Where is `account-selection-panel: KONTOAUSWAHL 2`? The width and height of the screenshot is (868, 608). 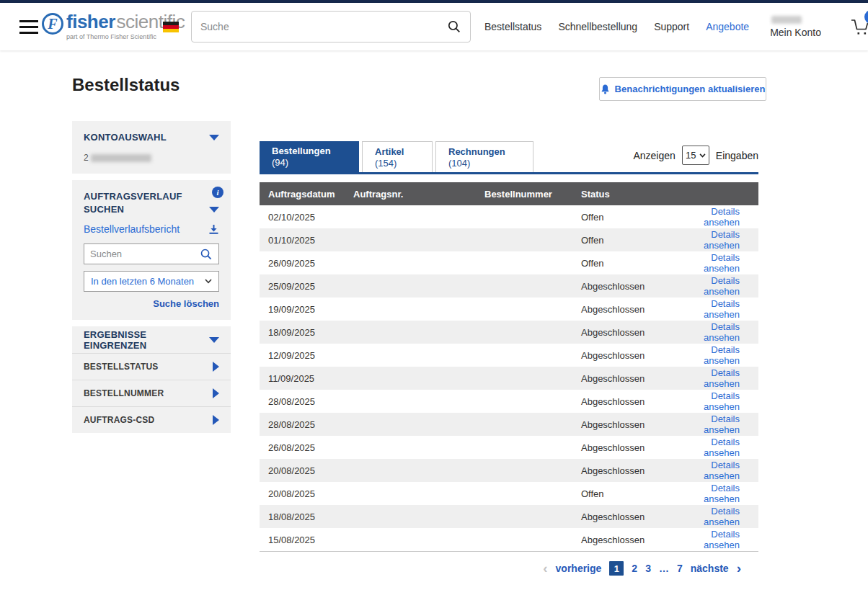
account-selection-panel: KONTOAUSWAHL 2 is located at coordinates (151, 147).